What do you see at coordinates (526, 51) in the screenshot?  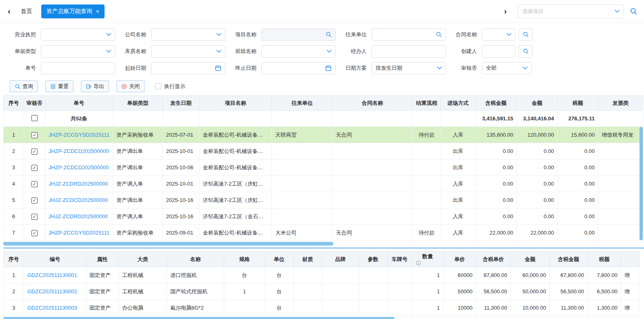 I see `creator-search-button` at bounding box center [526, 51].